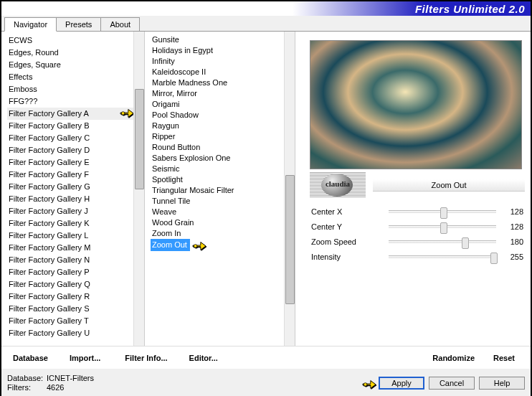 This screenshot has width=532, height=396. Describe the element at coordinates (513, 242) in the screenshot. I see `param-value: 180` at that location.